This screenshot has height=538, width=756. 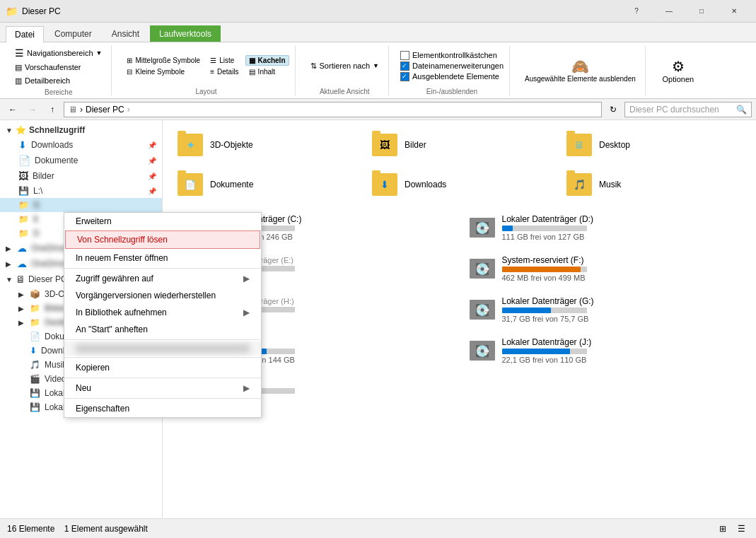 What do you see at coordinates (580, 71) in the screenshot?
I see `btn-ausgewaehlt-ausblenden: 🙈 Ausgewählte Elemente ausblenden` at bounding box center [580, 71].